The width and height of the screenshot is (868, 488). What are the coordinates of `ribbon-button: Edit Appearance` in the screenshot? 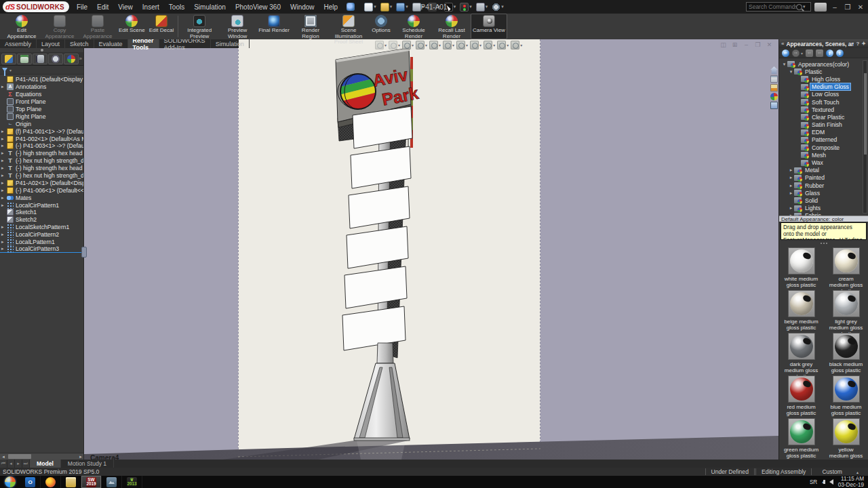 It's located at (22, 26).